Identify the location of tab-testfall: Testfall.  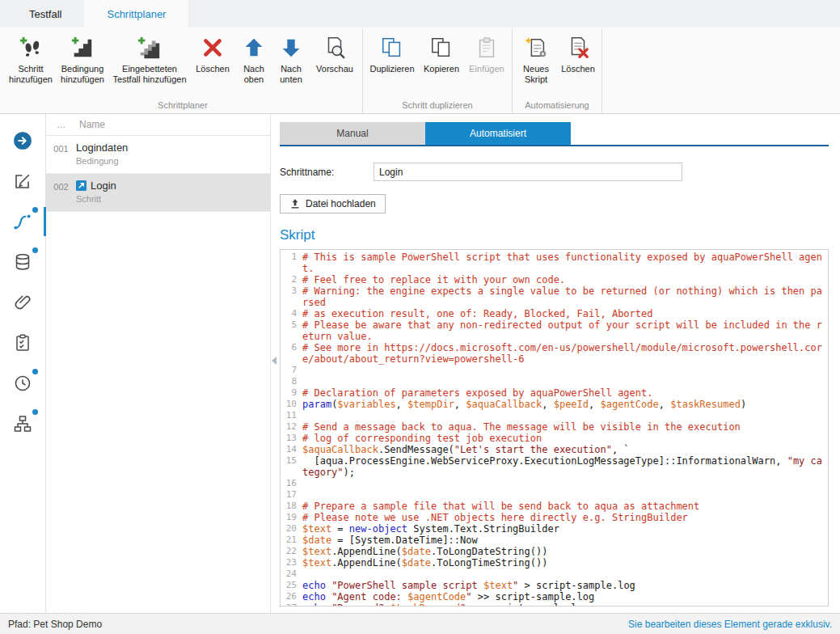
(45, 14).